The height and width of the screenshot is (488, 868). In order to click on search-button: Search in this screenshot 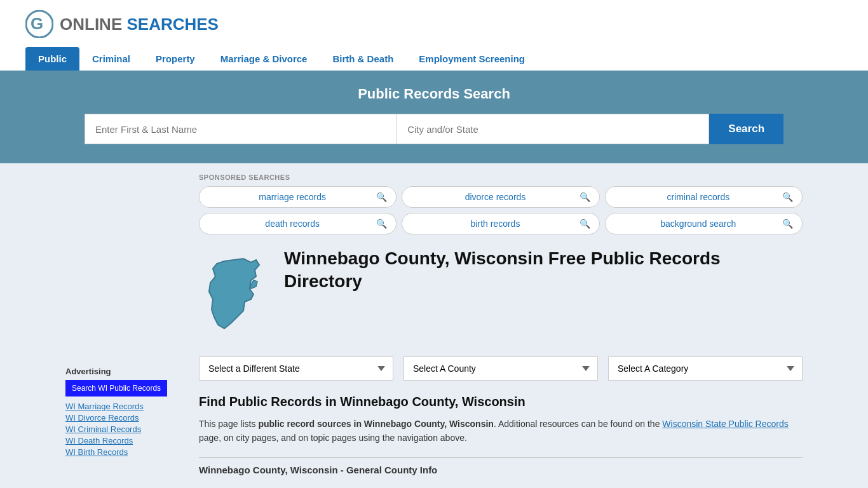, I will do `click(746, 129)`.